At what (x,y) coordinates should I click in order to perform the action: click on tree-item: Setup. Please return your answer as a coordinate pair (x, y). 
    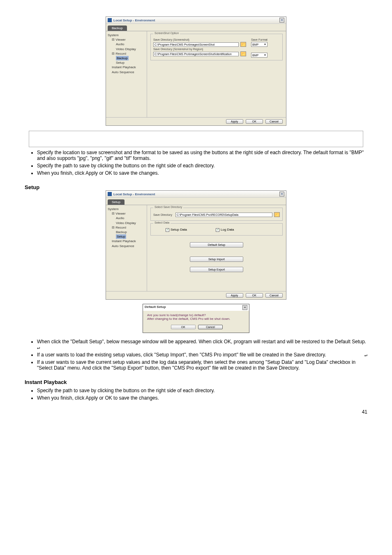
    Looking at the image, I should click on (127, 62).